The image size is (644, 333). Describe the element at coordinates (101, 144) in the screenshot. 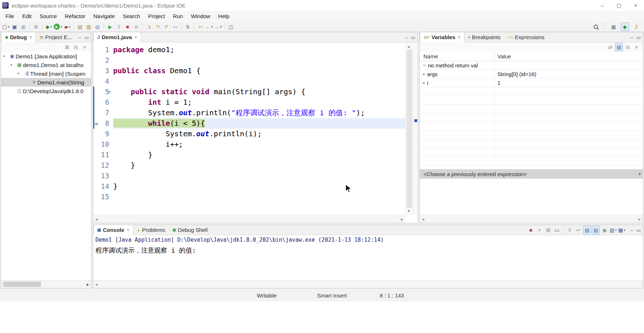

I see `line-number: 10` at that location.